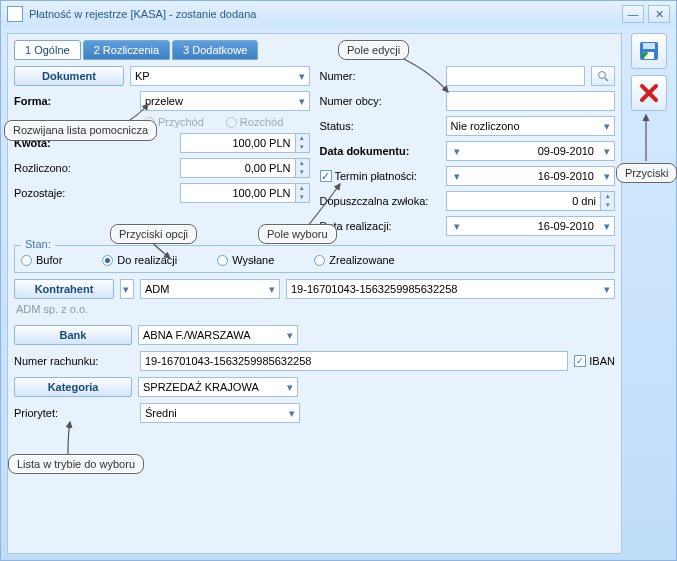 Image resolution: width=677 pixels, height=561 pixels. Describe the element at coordinates (74, 101) in the screenshot. I see `forma-label: Forma:` at that location.